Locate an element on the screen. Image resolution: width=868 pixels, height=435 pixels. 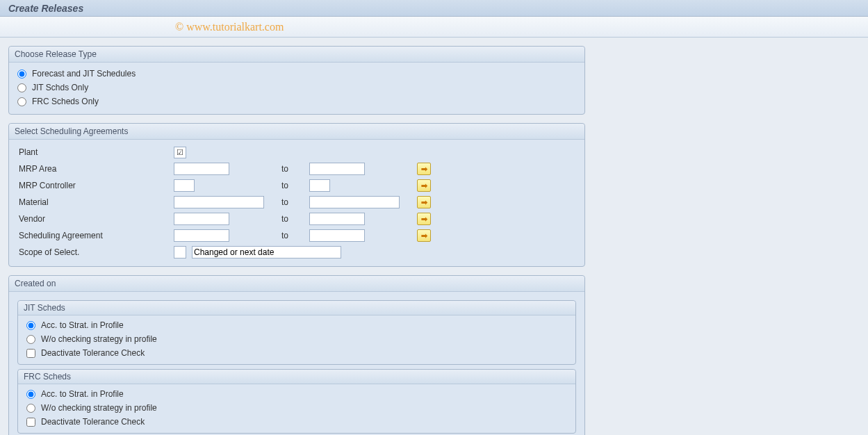
jit-scheds-title: JIT Scheds is located at coordinates (297, 309).